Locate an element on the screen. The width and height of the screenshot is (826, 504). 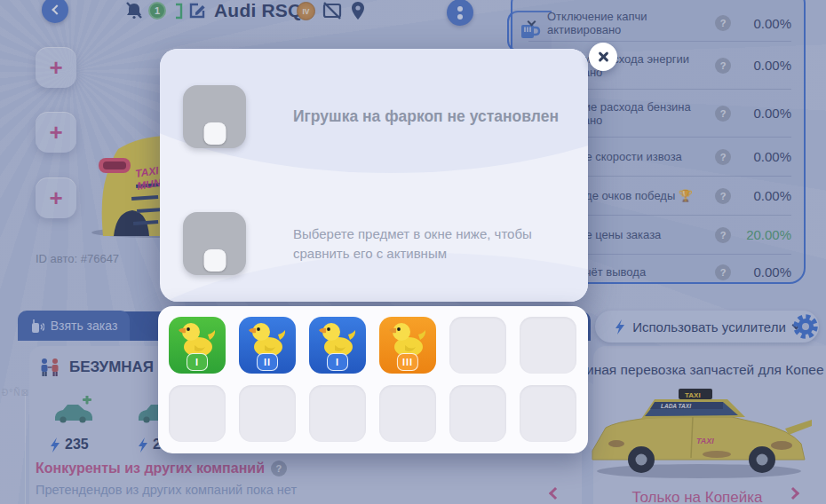
glitch-text: Đ°Ñ⊠ is located at coordinates (16, 392).